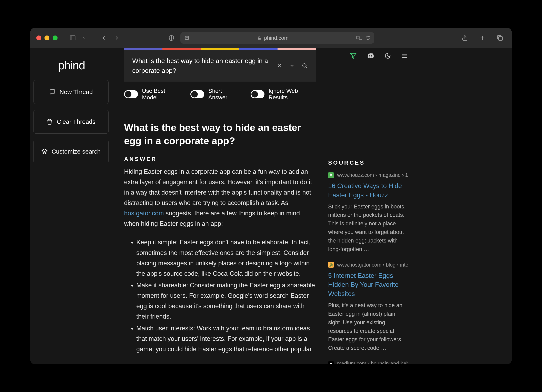 The width and height of the screenshot is (542, 392). Describe the element at coordinates (482, 38) in the screenshot. I see `new-tab-icon` at that location.